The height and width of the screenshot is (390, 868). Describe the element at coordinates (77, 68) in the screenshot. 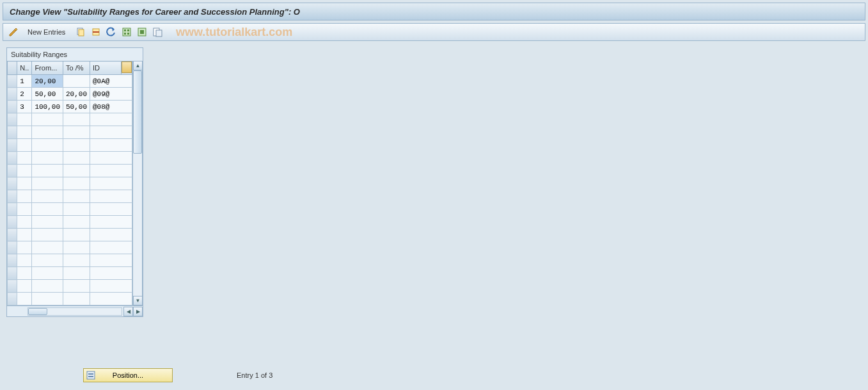

I see `col-header-to: To /%` at that location.